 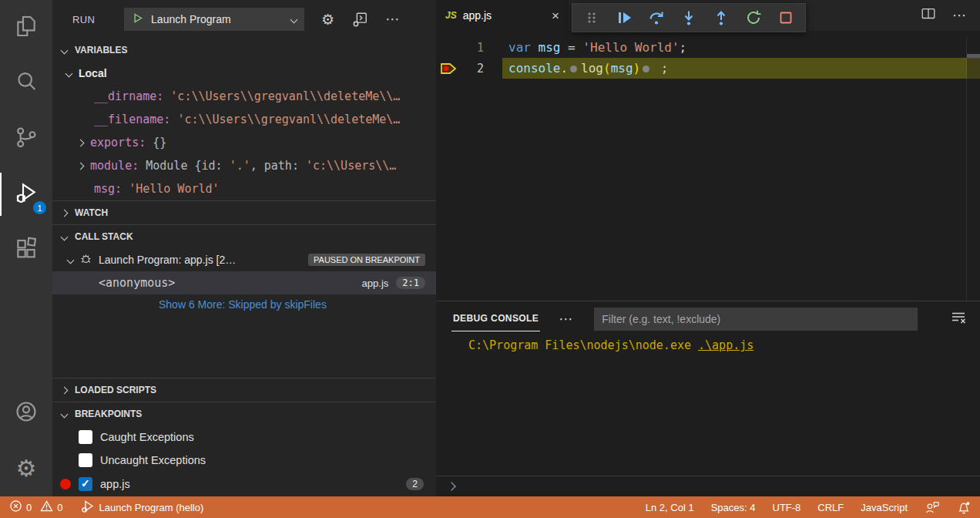 What do you see at coordinates (786, 18) in the screenshot?
I see `stop-icon` at bounding box center [786, 18].